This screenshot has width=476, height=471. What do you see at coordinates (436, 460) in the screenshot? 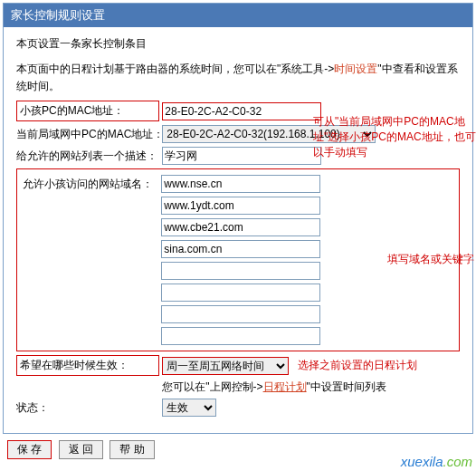
I see `watermark: xuexila.com` at bounding box center [436, 460].